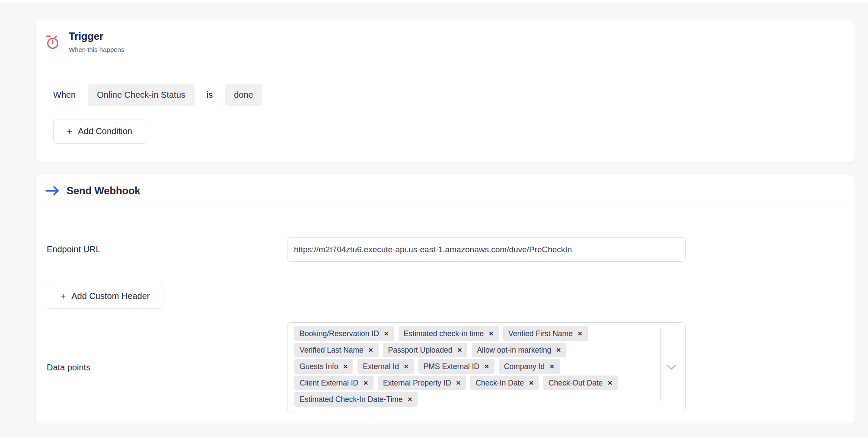 The image size is (868, 437). What do you see at coordinates (99, 132) in the screenshot?
I see `add-condition-button: + Add Condition` at bounding box center [99, 132].